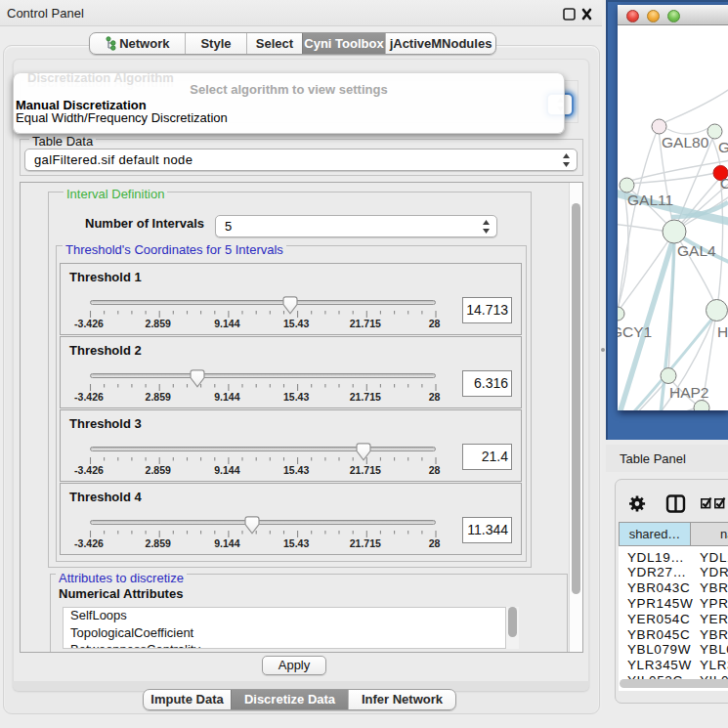 The image size is (728, 728). I want to click on svg-text: HAP2, so click(690, 393).